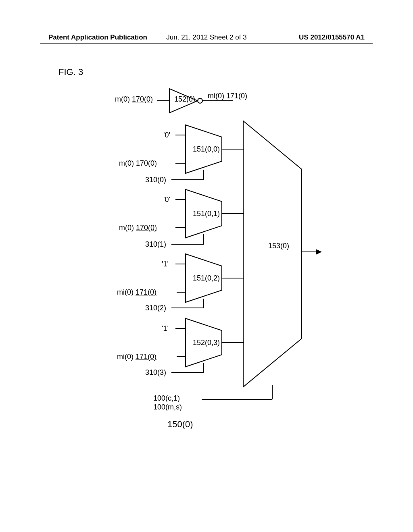 The image size is (413, 532). Describe the element at coordinates (218, 101) in the screenshot. I see `inverter-output-line` at that location.